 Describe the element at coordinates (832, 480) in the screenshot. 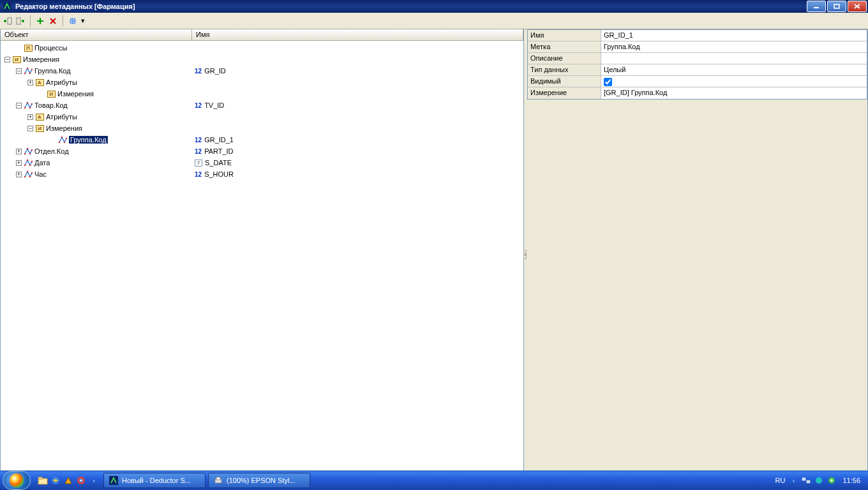

I see `tray-app2-icon` at that location.